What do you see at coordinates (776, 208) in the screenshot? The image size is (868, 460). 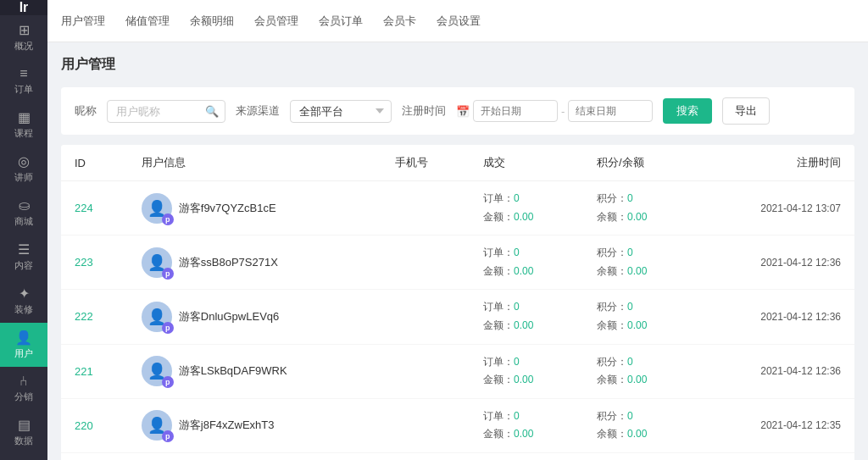 I see `cell-regtime: 2021-04-12 13:07` at bounding box center [776, 208].